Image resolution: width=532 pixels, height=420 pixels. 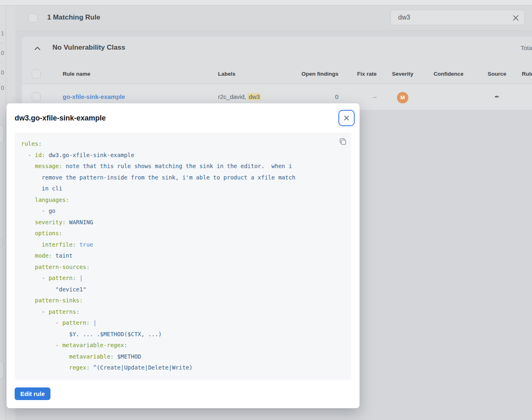 I want to click on pen-source-icon: ✒, so click(x=497, y=97).